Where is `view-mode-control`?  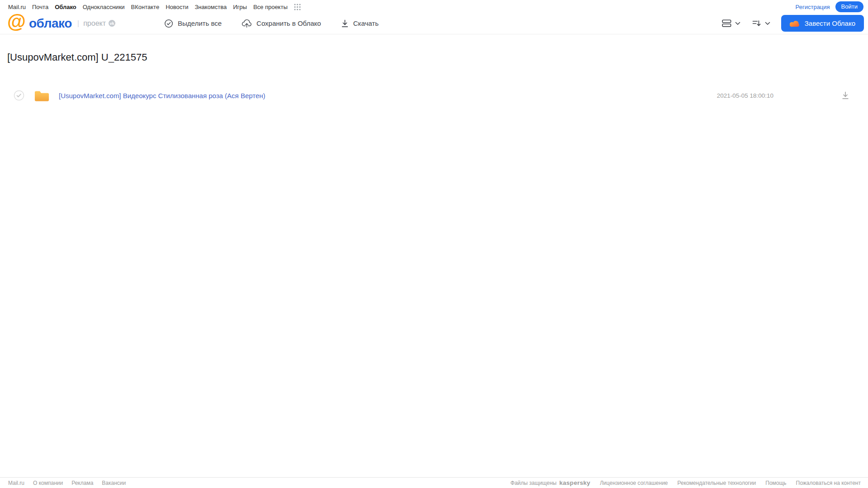
view-mode-control is located at coordinates (731, 24).